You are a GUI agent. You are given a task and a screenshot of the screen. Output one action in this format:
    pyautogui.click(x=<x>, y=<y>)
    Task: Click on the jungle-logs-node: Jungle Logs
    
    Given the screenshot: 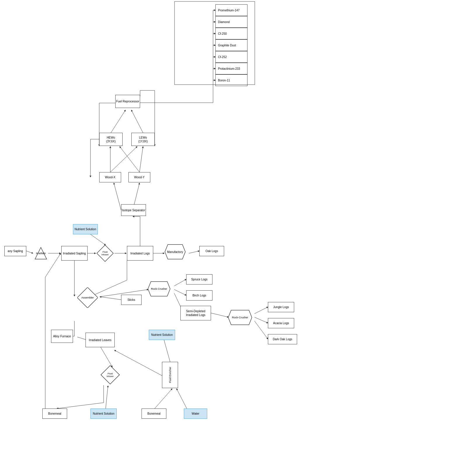 What is the action you would take?
    pyautogui.click(x=281, y=307)
    